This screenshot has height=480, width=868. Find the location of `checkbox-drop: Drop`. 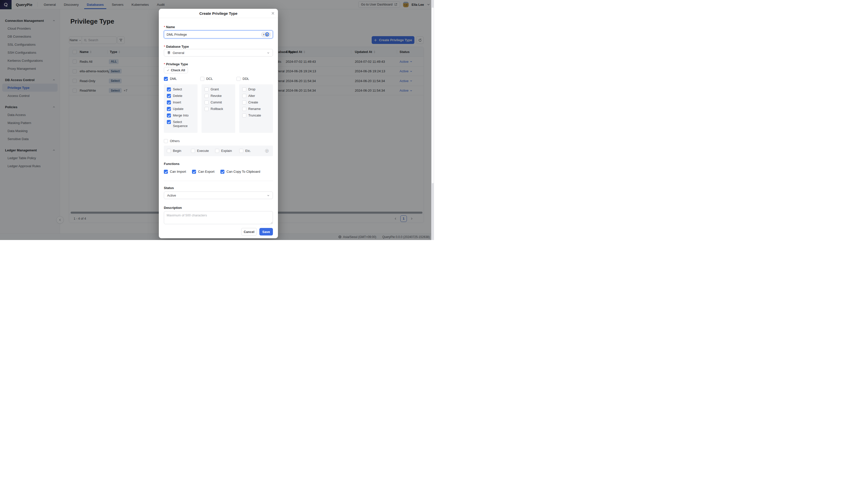

checkbox-drop: Drop is located at coordinates (256, 90).